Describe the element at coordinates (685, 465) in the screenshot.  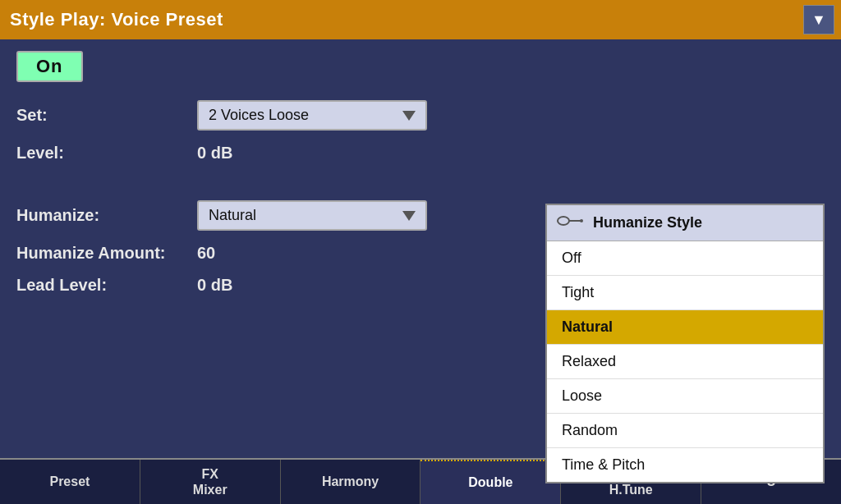
I see `popup-item: Time & Pitch` at that location.